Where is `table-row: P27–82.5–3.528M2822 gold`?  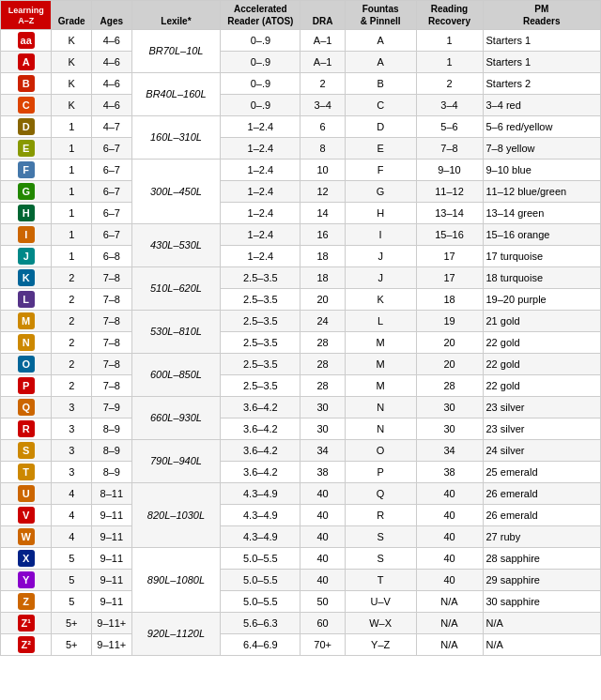 table-row: P27–82.5–3.528M2822 gold is located at coordinates (300, 387).